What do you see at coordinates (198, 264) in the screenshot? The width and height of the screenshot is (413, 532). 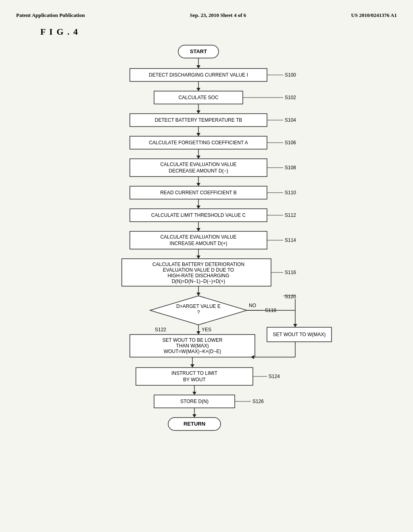 I see `s116-text1: CALCULATE BATTERY DETERIORATION` at bounding box center [198, 264].